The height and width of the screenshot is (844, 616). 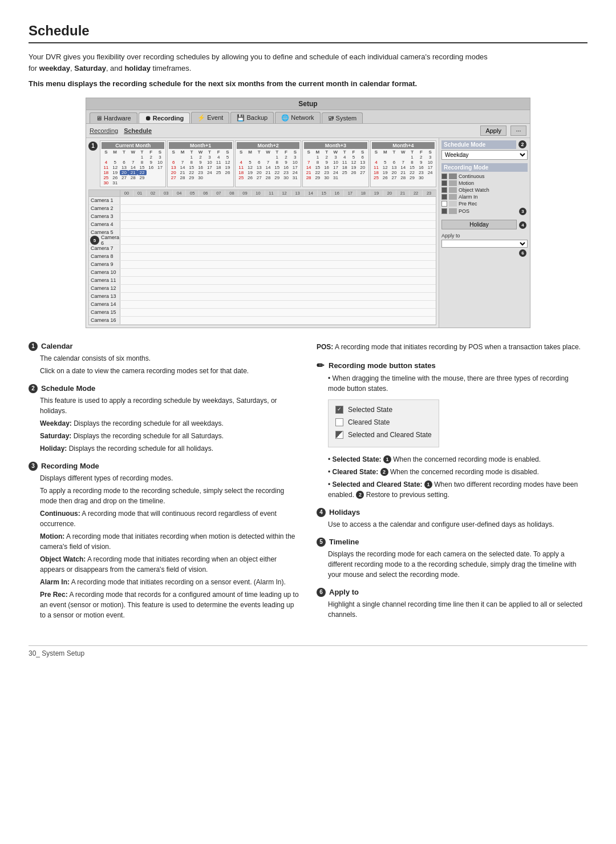 What do you see at coordinates (452, 347) in the screenshot?
I see `section-pos: POS: A recording mode that initiates rec…` at bounding box center [452, 347].